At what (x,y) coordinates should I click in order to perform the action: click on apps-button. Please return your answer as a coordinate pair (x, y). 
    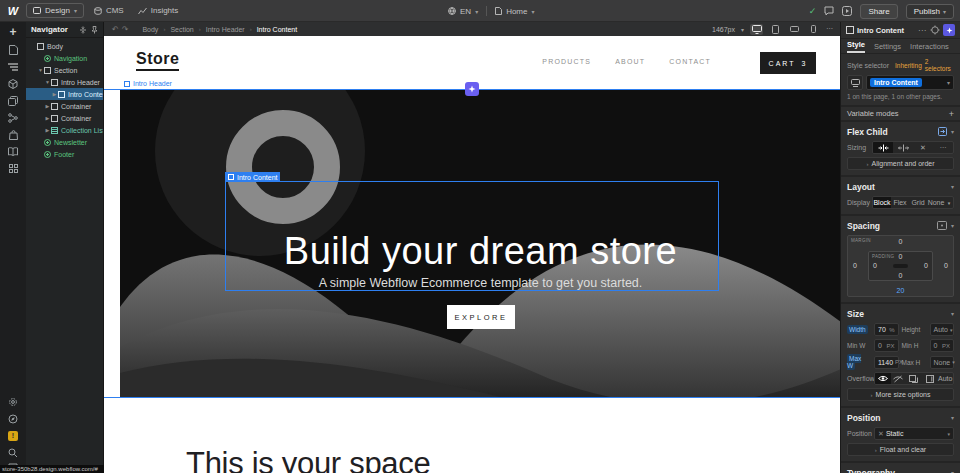
    Looking at the image, I should click on (13, 168).